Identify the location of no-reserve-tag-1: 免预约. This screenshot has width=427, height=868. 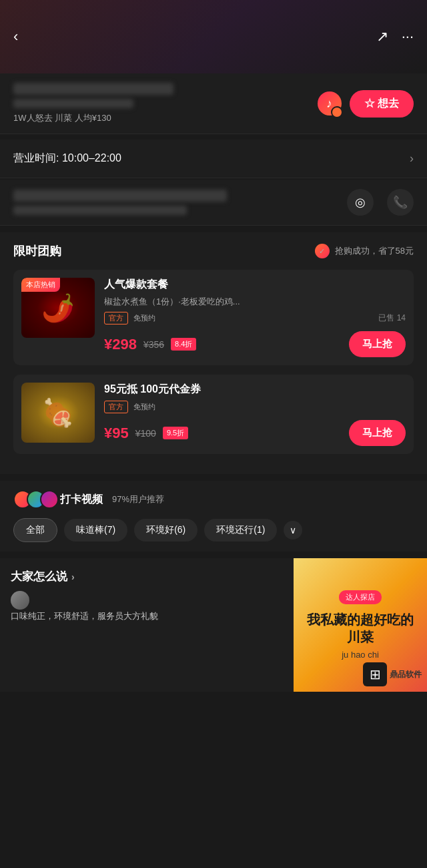
(144, 318).